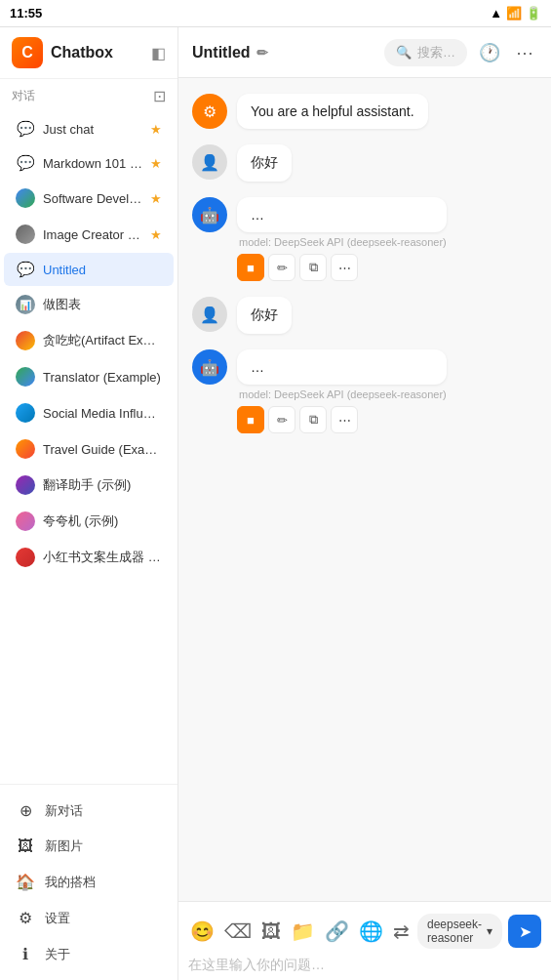  I want to click on wifi-icon: ▲, so click(495, 14).